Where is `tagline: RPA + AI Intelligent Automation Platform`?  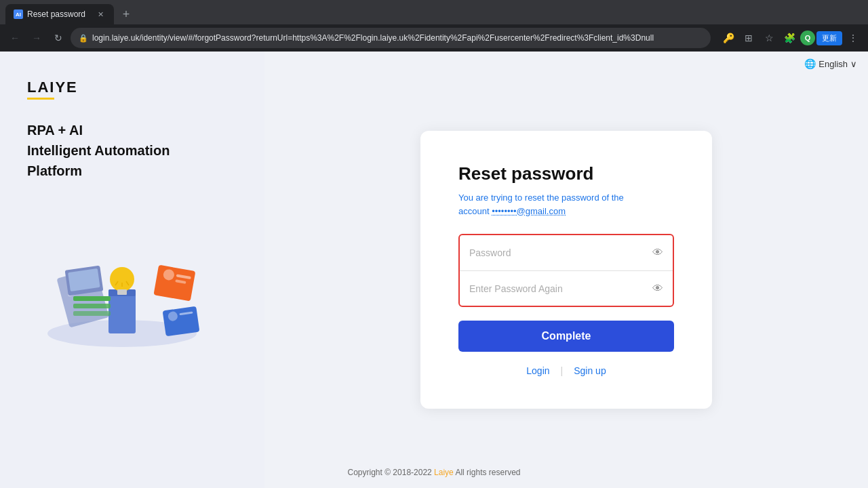 tagline: RPA + AI Intelligent Automation Platform is located at coordinates (132, 150).